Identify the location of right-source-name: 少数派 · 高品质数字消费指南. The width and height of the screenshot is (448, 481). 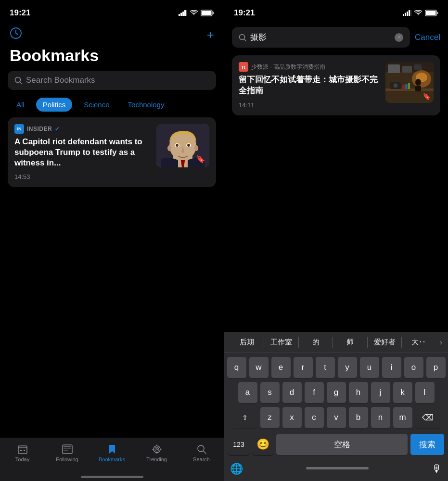
(288, 67).